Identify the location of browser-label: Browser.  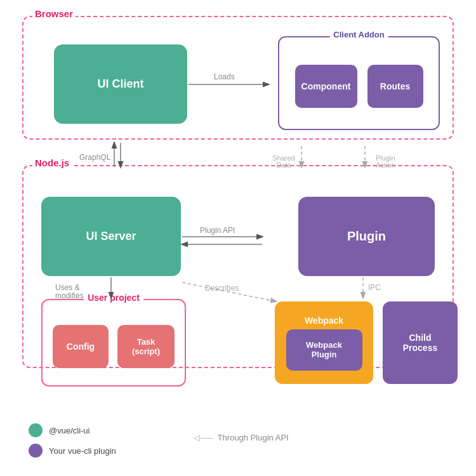
(54, 14).